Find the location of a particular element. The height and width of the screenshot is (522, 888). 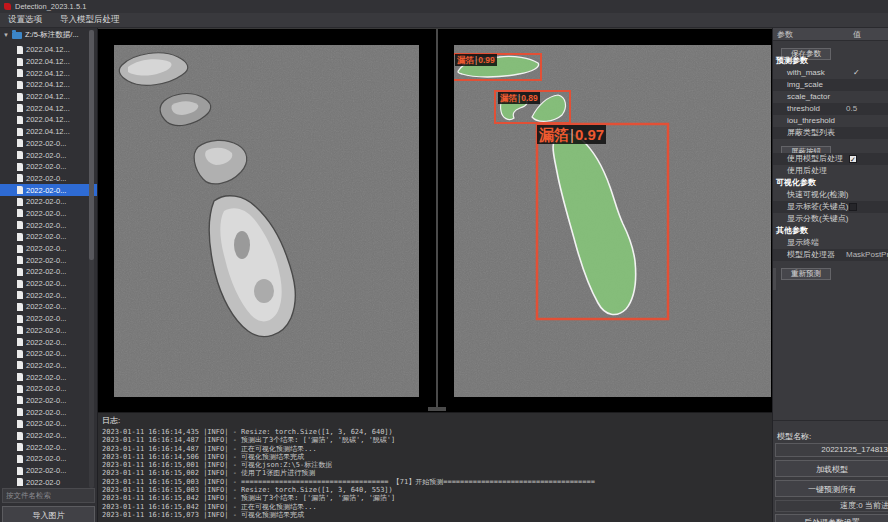

param-row: 显示标签(关键点) is located at coordinates (830, 207).